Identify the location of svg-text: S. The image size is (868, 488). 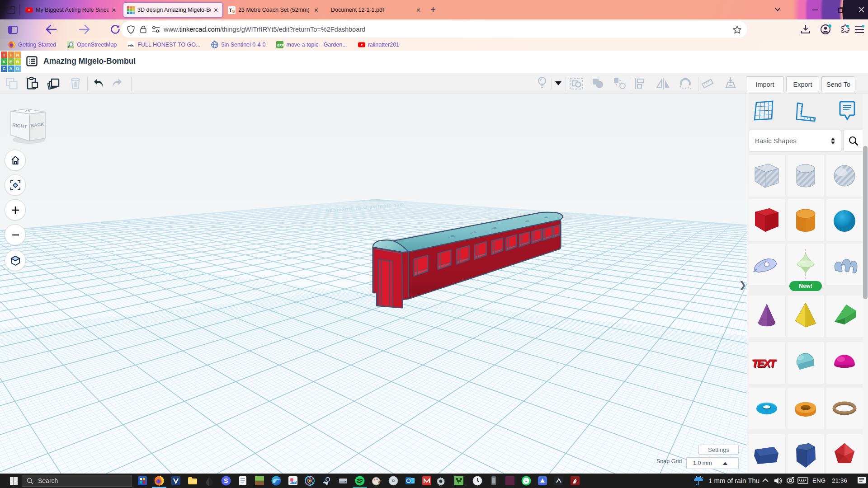
(226, 481).